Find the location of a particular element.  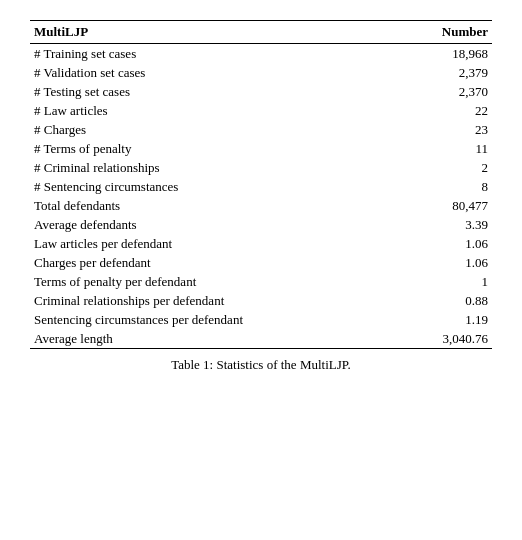

table-row: # Criminal relationships2 is located at coordinates (261, 168).